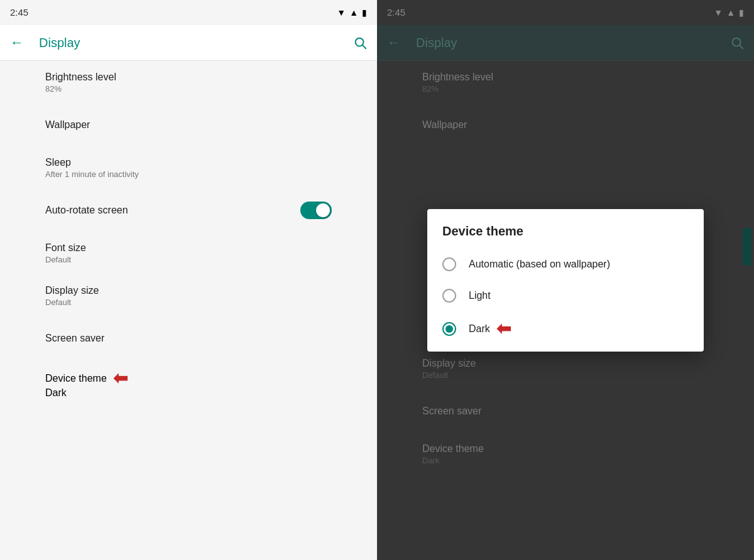 This screenshot has height=560, width=754. I want to click on auto-rotate-toggle-left, so click(316, 210).